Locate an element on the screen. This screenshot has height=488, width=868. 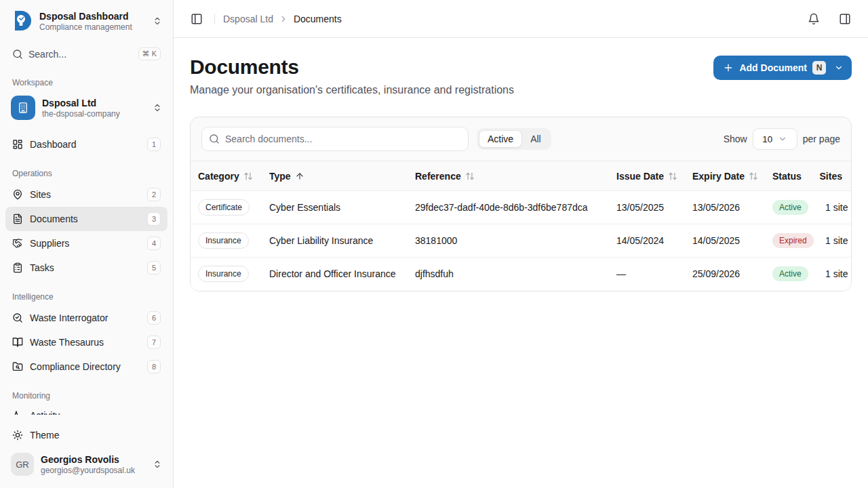
cell-category: Certificate is located at coordinates (226, 207).